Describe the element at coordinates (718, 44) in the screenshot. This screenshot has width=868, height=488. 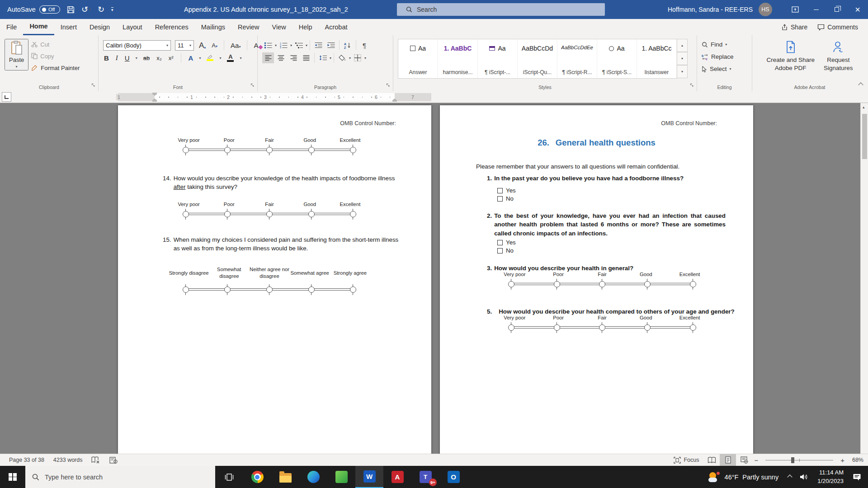
I see `find-button: Find▾` at that location.